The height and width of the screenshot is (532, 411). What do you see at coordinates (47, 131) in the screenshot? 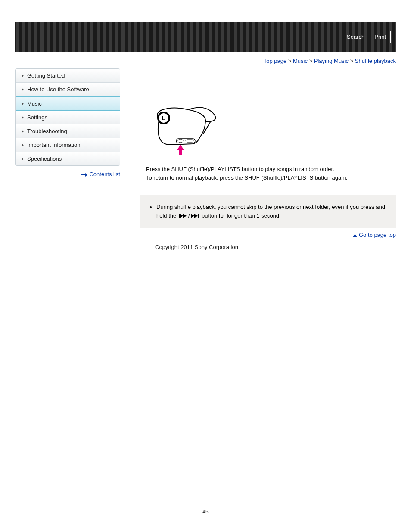
I see `sidebar-item-label: Troubleshooting` at bounding box center [47, 131].